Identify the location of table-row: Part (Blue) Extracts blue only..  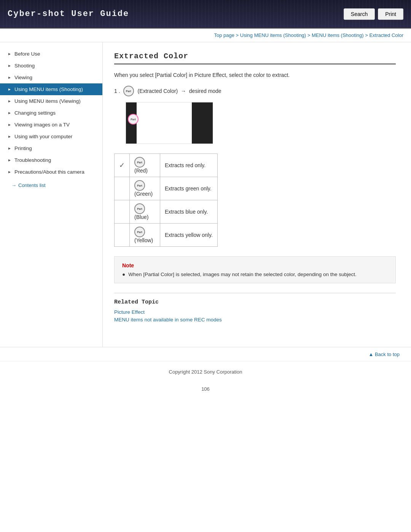
(166, 212).